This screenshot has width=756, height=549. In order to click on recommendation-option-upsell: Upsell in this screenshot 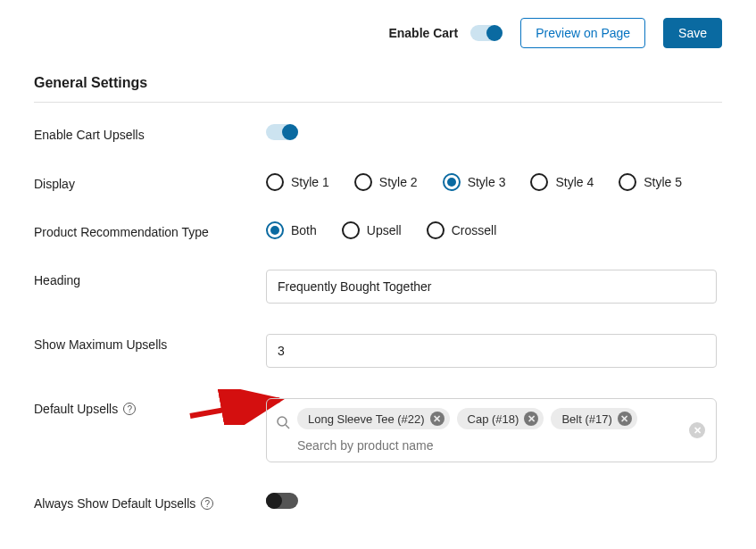, I will do `click(371, 230)`.